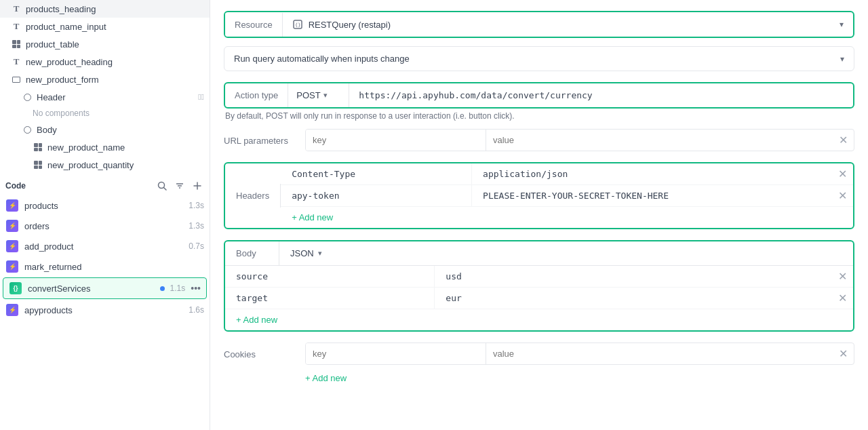 The width and height of the screenshot is (868, 430). What do you see at coordinates (104, 226) in the screenshot?
I see `code-item-orders: ⚡ orders 1.3s` at bounding box center [104, 226].